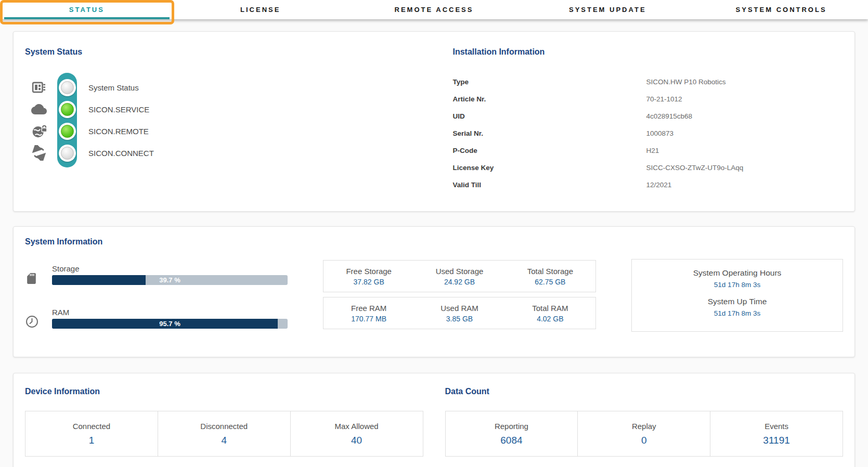 This screenshot has width=868, height=467. Describe the element at coordinates (460, 271) in the screenshot. I see `stat-label: Used Storage` at that location.